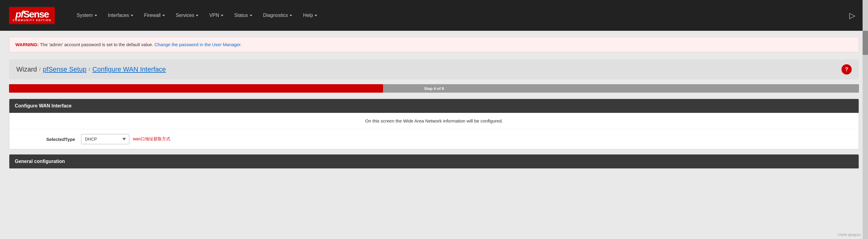 This screenshot has width=868, height=239. Describe the element at coordinates (121, 16) in the screenshot. I see `nav-interfaces: Interfaces` at that location.